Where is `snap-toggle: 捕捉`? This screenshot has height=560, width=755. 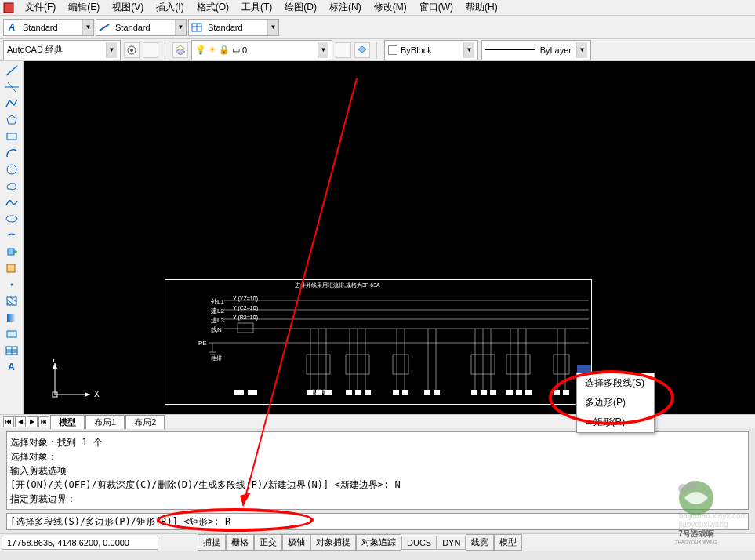 snap-toggle: 捕捉 is located at coordinates (212, 543).